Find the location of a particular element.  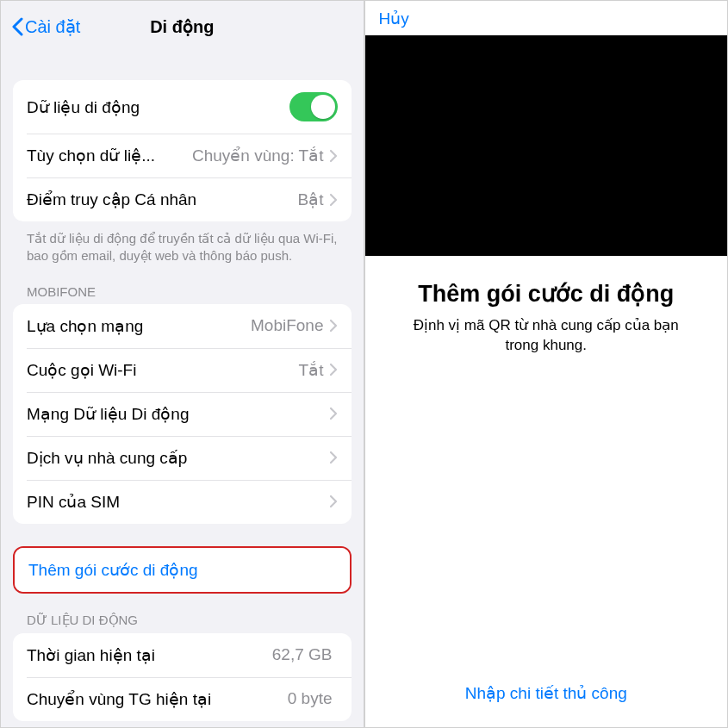

row-label: PIN của SIM is located at coordinates (177, 501).